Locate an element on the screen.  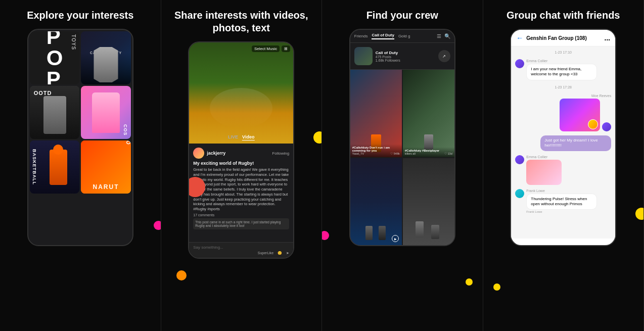
send-btn: ➤ is located at coordinates (288, 253).